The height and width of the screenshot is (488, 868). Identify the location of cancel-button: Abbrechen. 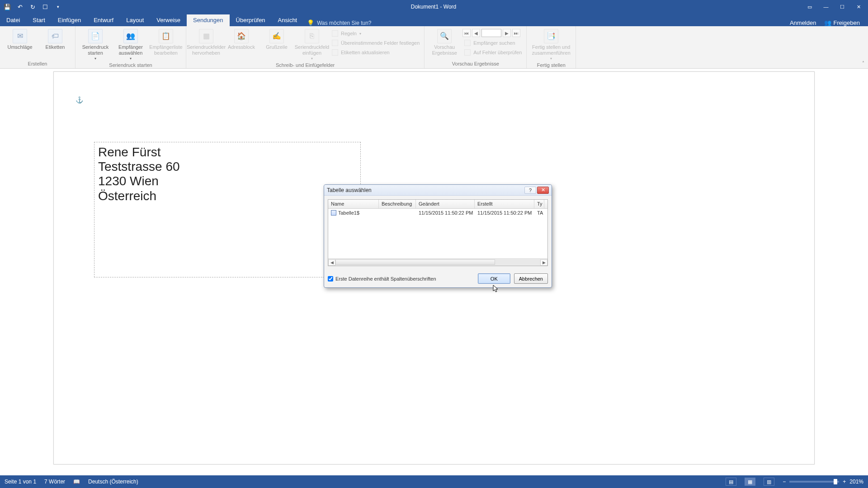
(531, 278).